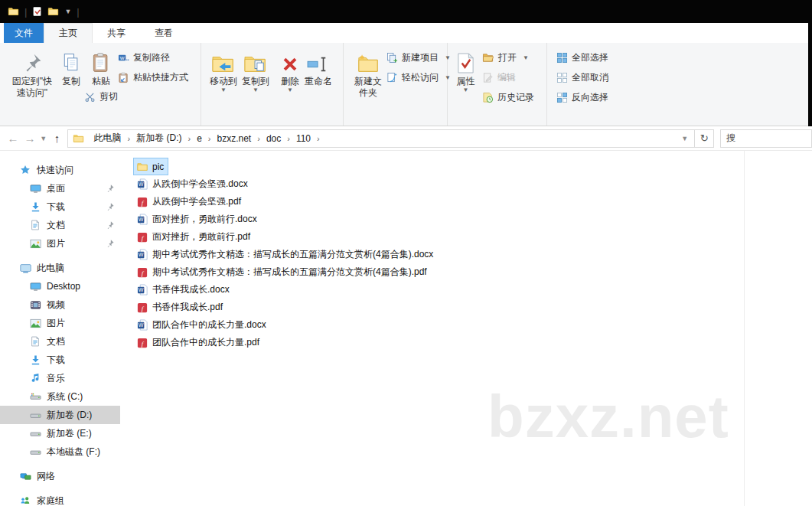  What do you see at coordinates (164, 33) in the screenshot?
I see `tab-view: 查看` at bounding box center [164, 33].